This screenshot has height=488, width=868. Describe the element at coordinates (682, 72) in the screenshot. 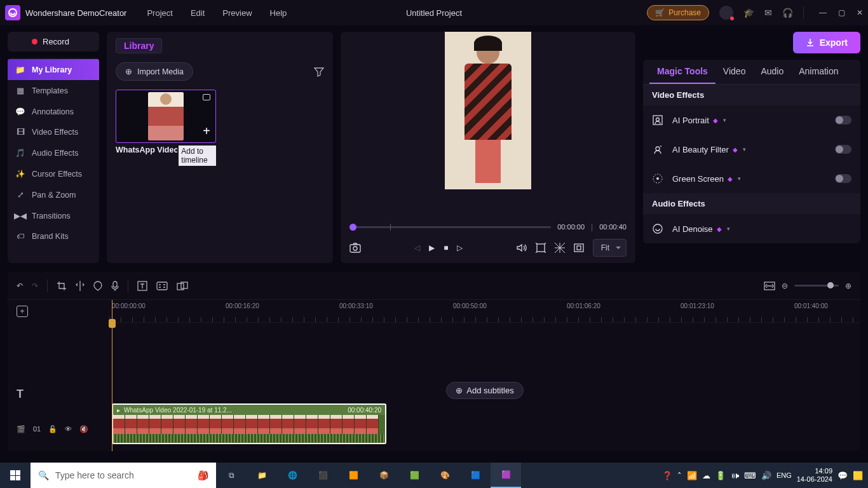

I see `tab-magic-tools: Magic Tools` at that location.